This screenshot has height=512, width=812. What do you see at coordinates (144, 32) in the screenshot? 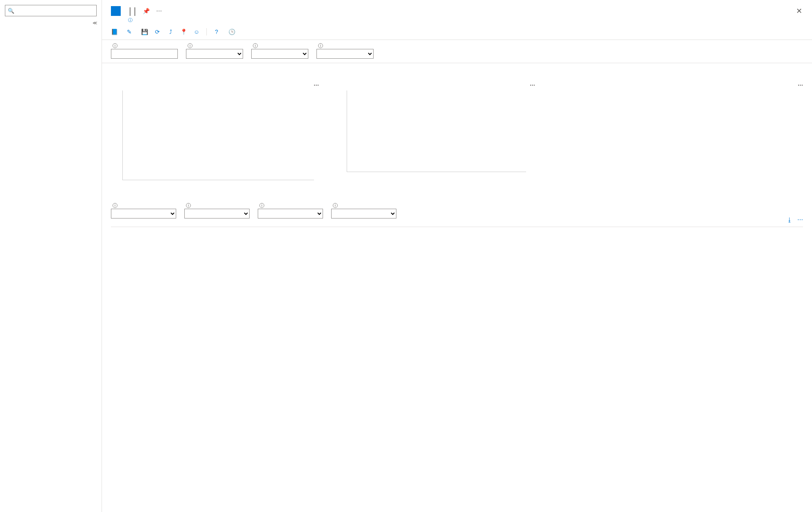
I see `save-button: 💾` at bounding box center [144, 32].